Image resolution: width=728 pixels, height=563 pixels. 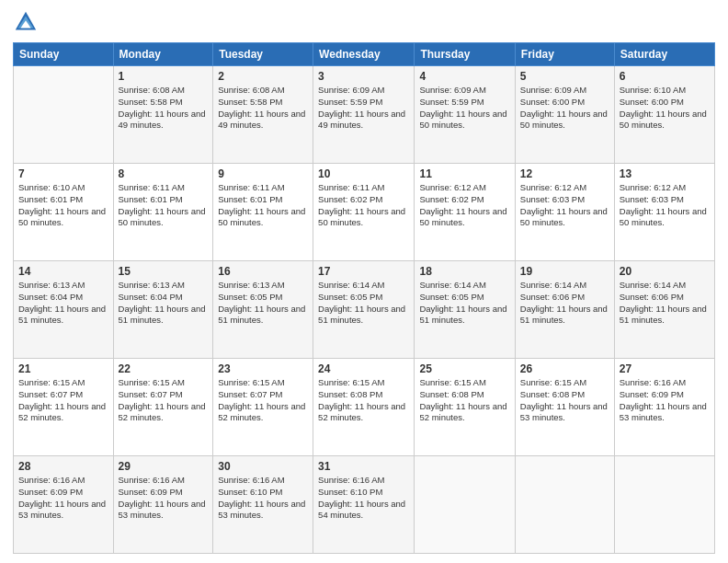 I want to click on calendar-cell: 15Sunrise: 6:13 AM Sunset: 6:04 PM Dayli…, so click(x=164, y=310).